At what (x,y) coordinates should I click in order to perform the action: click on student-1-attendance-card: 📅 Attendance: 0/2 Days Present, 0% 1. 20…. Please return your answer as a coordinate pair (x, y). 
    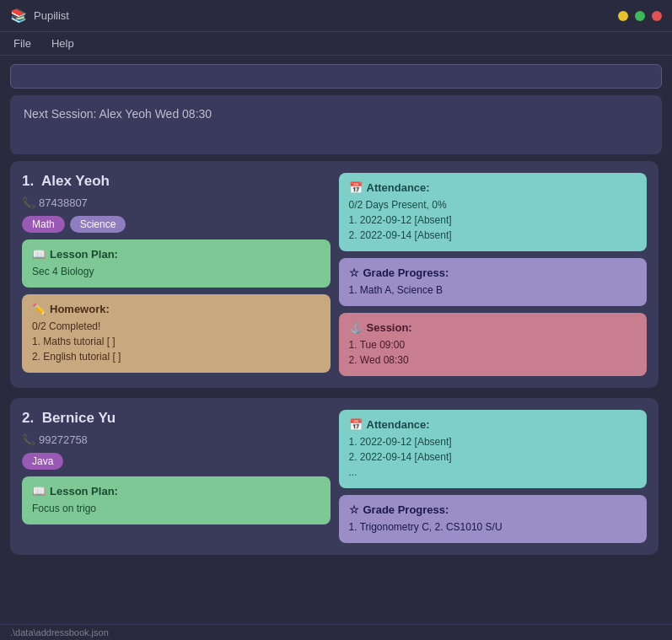
    Looking at the image, I should click on (493, 212).